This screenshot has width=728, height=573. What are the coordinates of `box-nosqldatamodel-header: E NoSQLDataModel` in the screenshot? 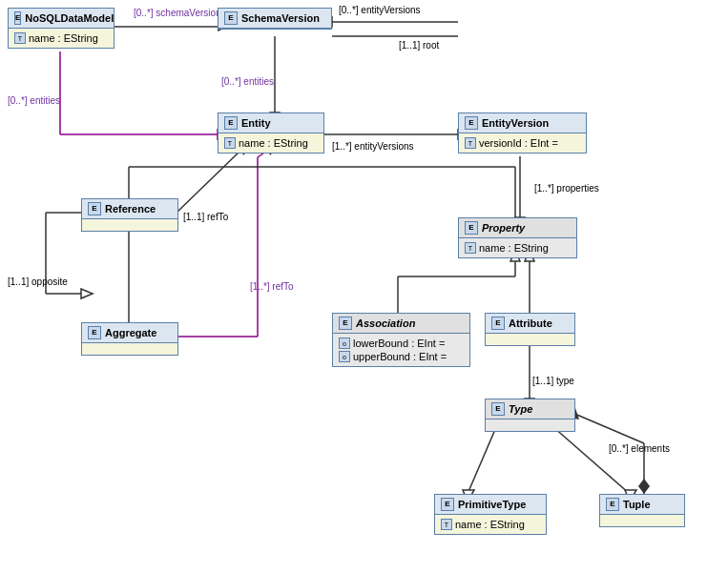 It's located at (61, 19).